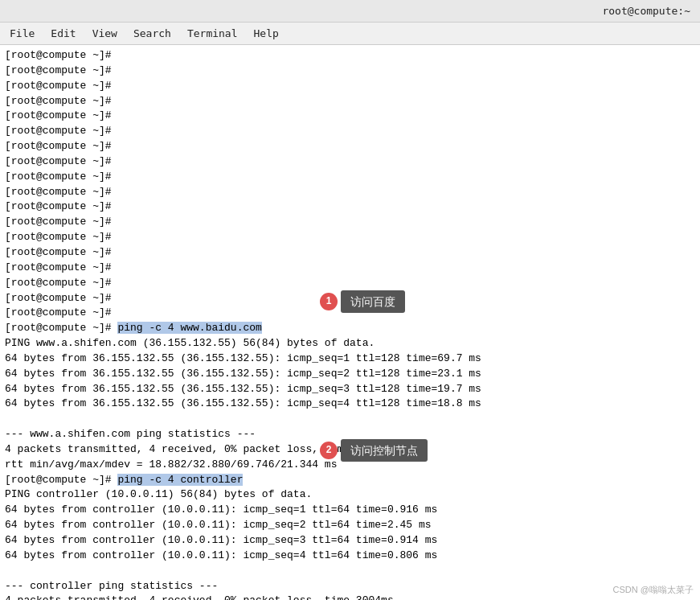  What do you see at coordinates (63, 34) in the screenshot?
I see `menu-edit: Edit` at bounding box center [63, 34].